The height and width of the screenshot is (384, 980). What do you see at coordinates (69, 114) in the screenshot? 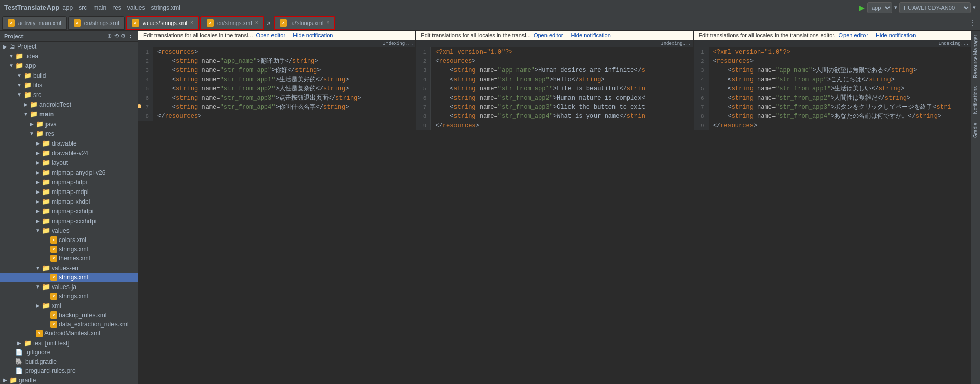
I see `tree-item-main: ▼ 📁 main` at bounding box center [69, 114].